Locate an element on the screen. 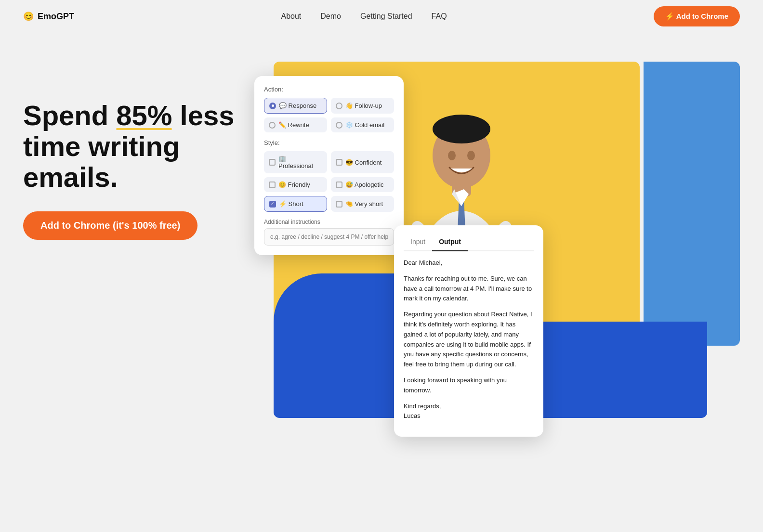 Image resolution: width=763 pixels, height=532 pixels. nav-add-chrome-button: ⚡ Add to Chrome is located at coordinates (697, 16).